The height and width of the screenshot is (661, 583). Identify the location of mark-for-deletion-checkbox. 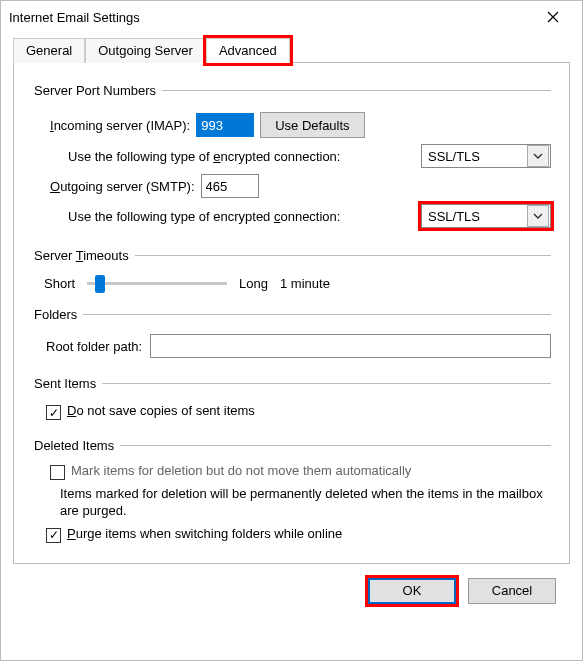
(58, 472).